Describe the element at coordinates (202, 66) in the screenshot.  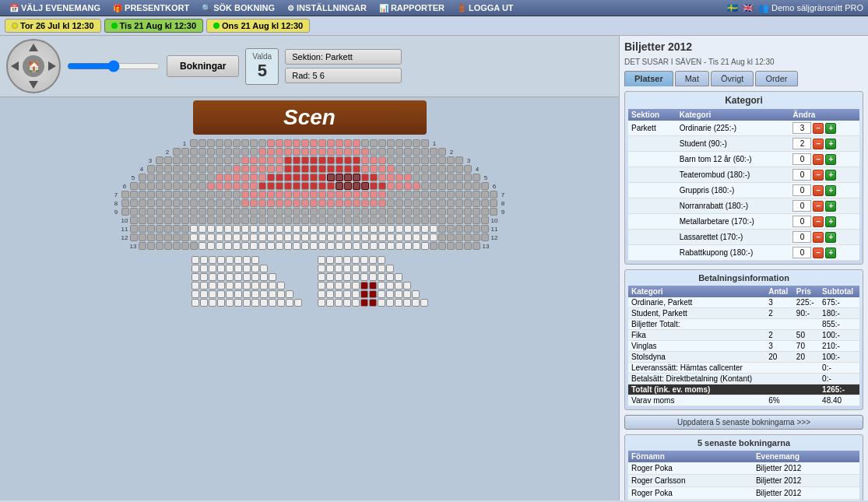
I see `bokningar-button: Bokningar` at that location.